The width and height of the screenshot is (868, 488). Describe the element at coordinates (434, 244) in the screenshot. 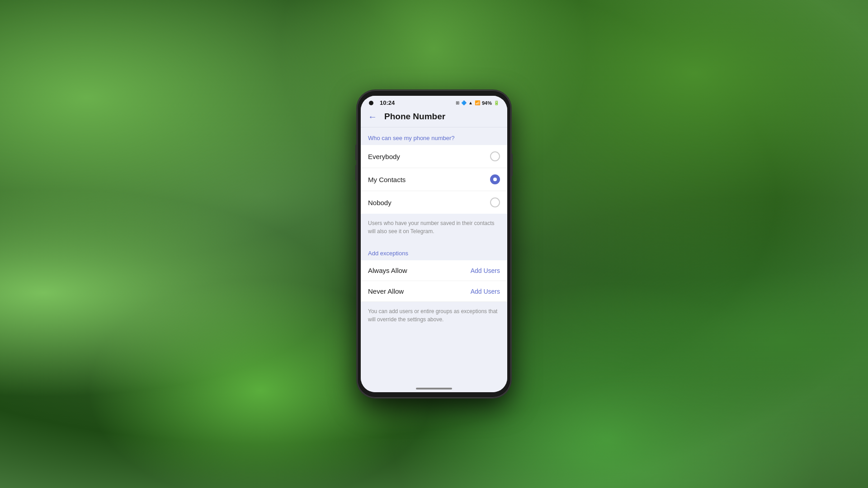

I see `phone-screen: 10:24 ⊞ 🔷 ▲ 📶 94% 🔋 ← Phone Number` at that location.